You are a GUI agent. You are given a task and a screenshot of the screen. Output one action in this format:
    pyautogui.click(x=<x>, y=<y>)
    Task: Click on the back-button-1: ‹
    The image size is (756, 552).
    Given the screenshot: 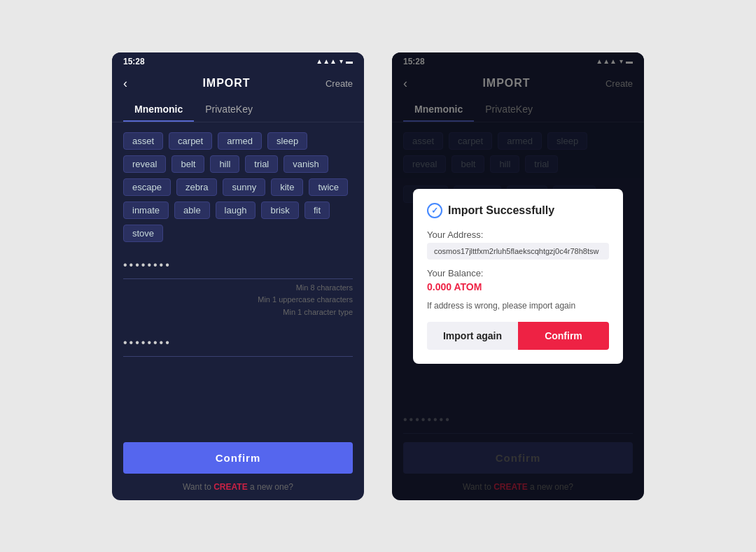 What is the action you would take?
    pyautogui.click(x=125, y=84)
    